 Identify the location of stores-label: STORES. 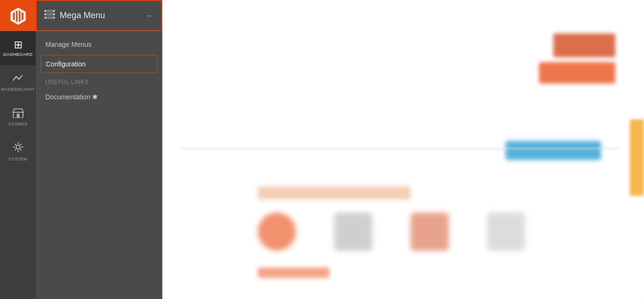
(18, 124).